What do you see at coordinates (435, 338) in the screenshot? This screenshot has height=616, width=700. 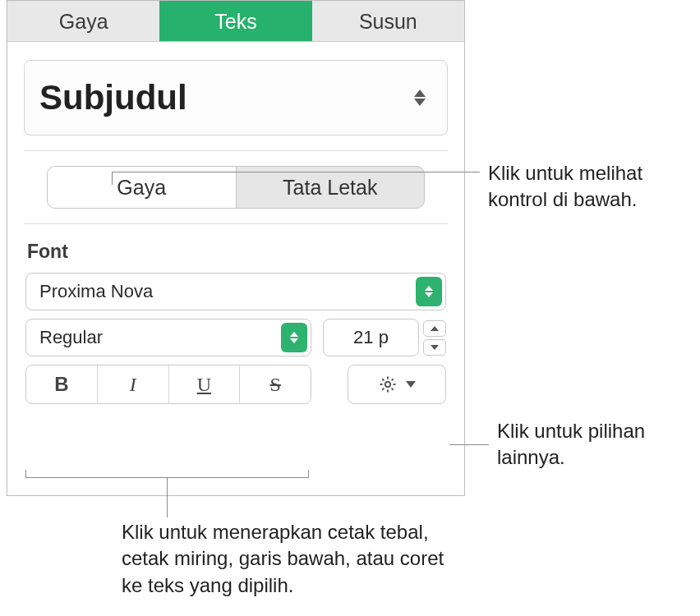 I see `font-size-stepper-buttons` at bounding box center [435, 338].